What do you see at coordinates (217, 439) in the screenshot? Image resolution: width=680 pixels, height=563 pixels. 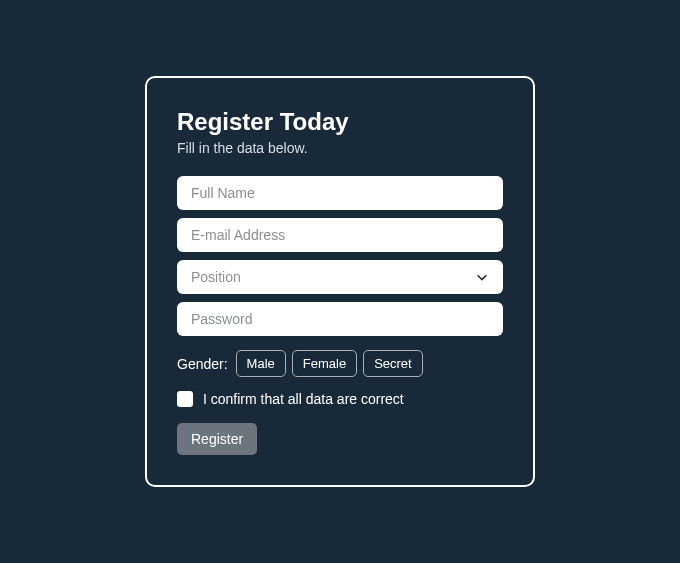 I see `register-button: Register` at bounding box center [217, 439].